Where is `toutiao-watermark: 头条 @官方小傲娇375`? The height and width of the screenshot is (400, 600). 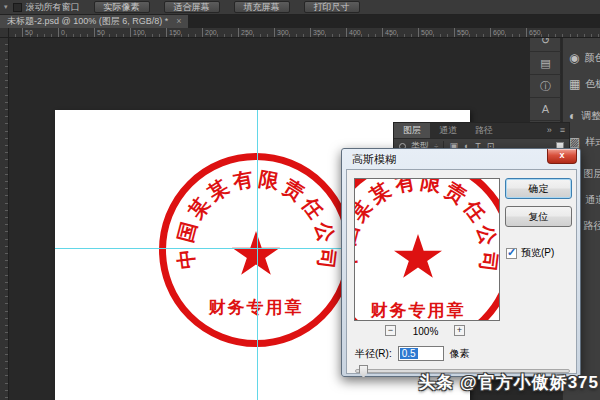 toutiao-watermark: 头条 @官方小傲娇375 is located at coordinates (508, 382).